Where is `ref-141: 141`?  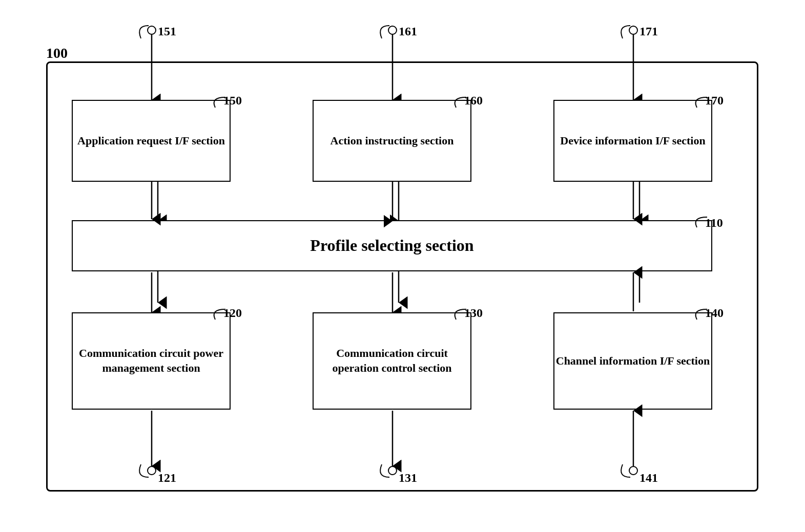
ref-141: 141 is located at coordinates (649, 478).